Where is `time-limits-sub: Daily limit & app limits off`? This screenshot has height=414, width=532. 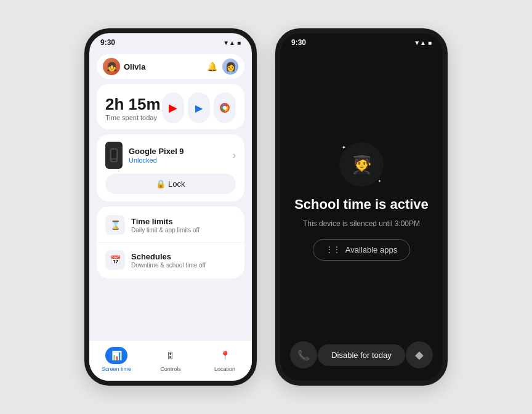
time-limits-sub: Daily limit & app limits off is located at coordinates (183, 230).